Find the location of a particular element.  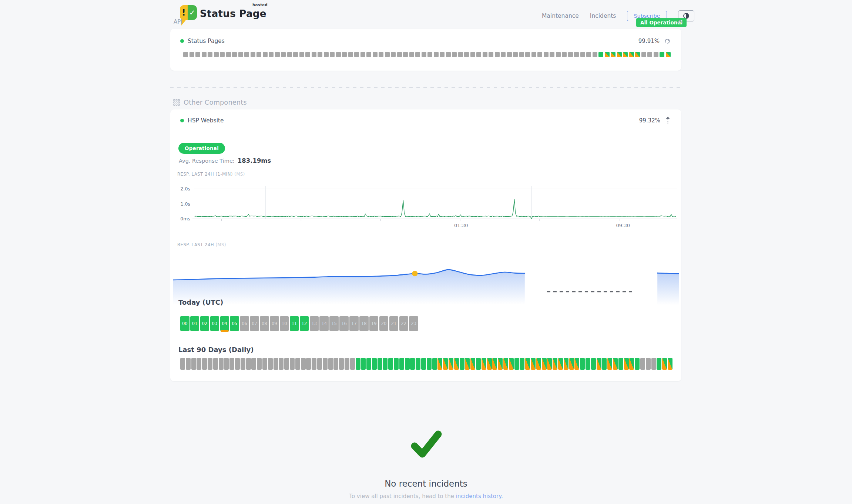

hour-block-20: 20 is located at coordinates (384, 324).